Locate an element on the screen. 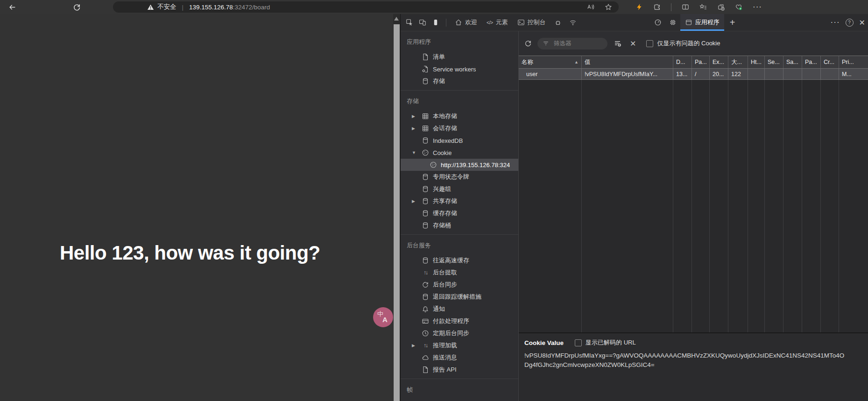  sidebar-item-back-forward-cache: 往返高速缓存 is located at coordinates (459, 260).